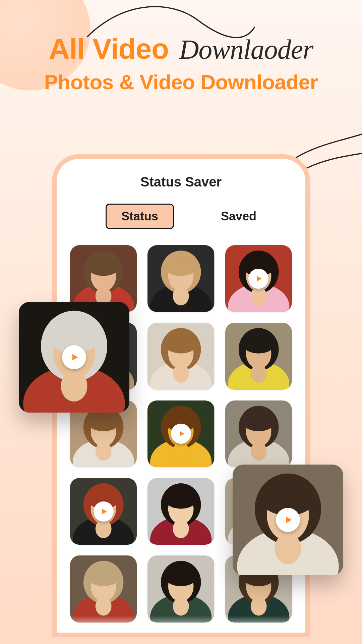 The image size is (362, 644). Describe the element at coordinates (246, 50) in the screenshot. I see `headline-script: Downlaoder` at that location.